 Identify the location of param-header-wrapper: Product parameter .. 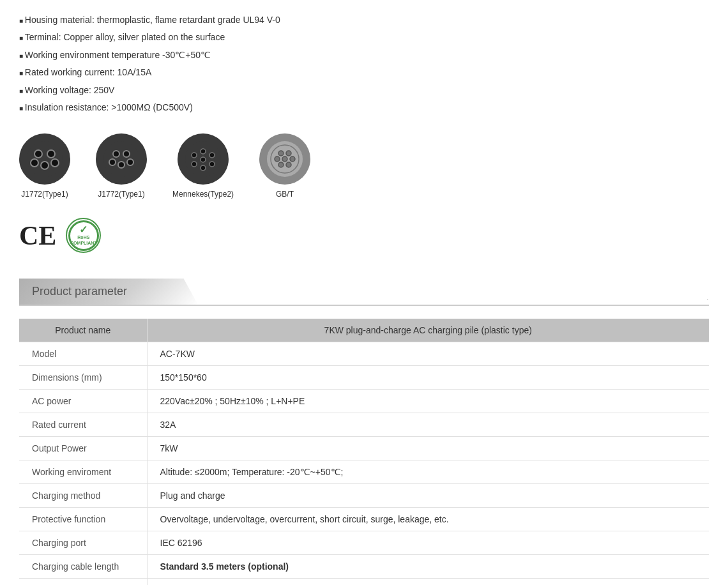
(364, 292).